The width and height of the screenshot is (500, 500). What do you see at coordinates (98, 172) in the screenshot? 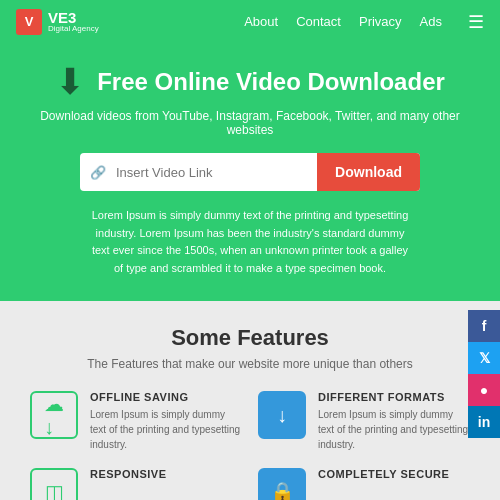
I see `link-icon: 🔗` at bounding box center [98, 172].